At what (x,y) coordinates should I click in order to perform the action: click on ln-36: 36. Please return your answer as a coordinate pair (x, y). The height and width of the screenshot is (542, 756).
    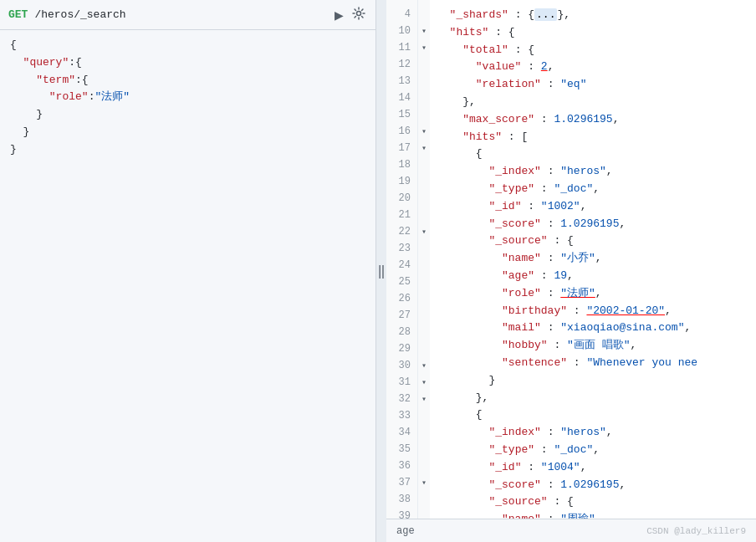
    Looking at the image, I should click on (401, 467).